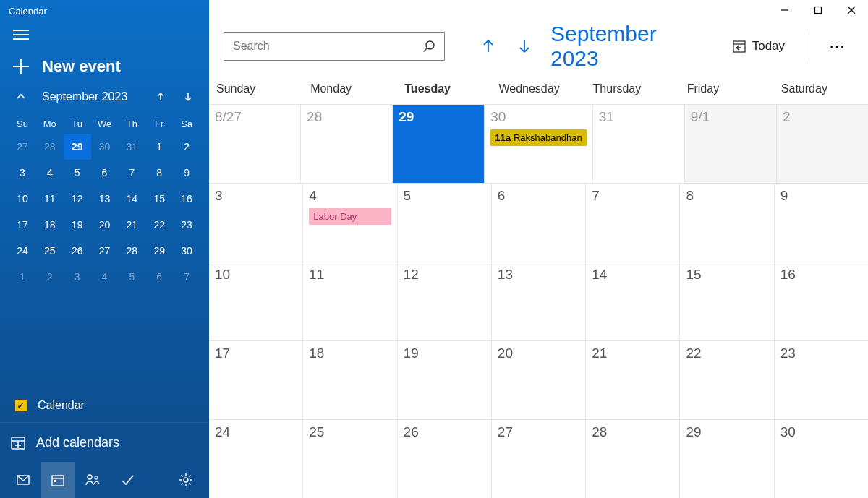  Describe the element at coordinates (188, 97) in the screenshot. I see `mini-next-month-button` at that location.